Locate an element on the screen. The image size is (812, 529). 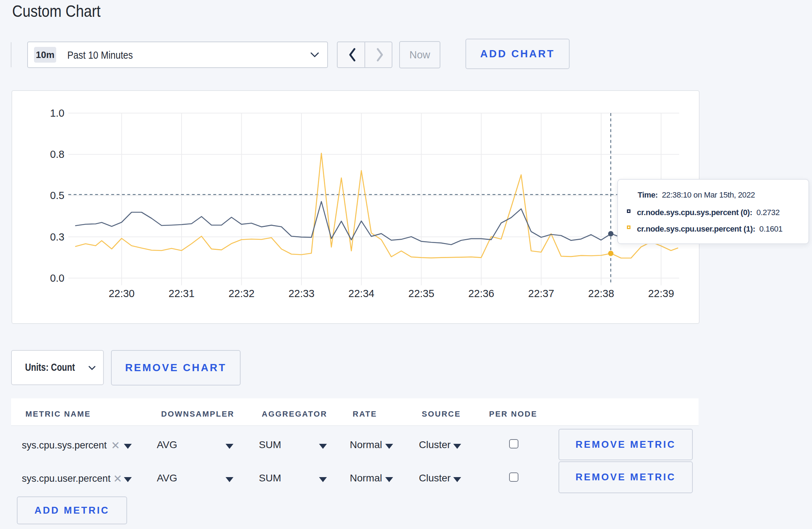
svg-text: 22:36 is located at coordinates (481, 293).